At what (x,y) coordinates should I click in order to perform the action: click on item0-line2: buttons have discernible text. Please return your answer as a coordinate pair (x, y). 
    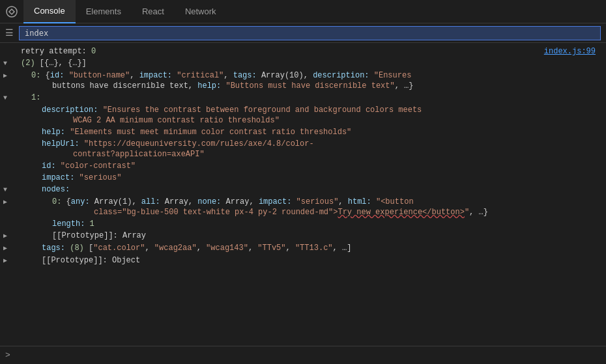
    Looking at the image, I should click on (109, 86).